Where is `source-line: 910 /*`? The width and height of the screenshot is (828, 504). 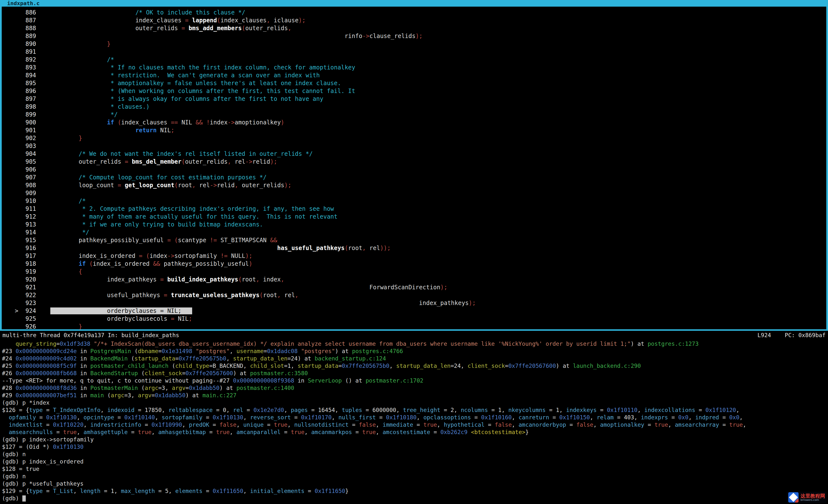 source-line: 910 /* is located at coordinates (415, 201).